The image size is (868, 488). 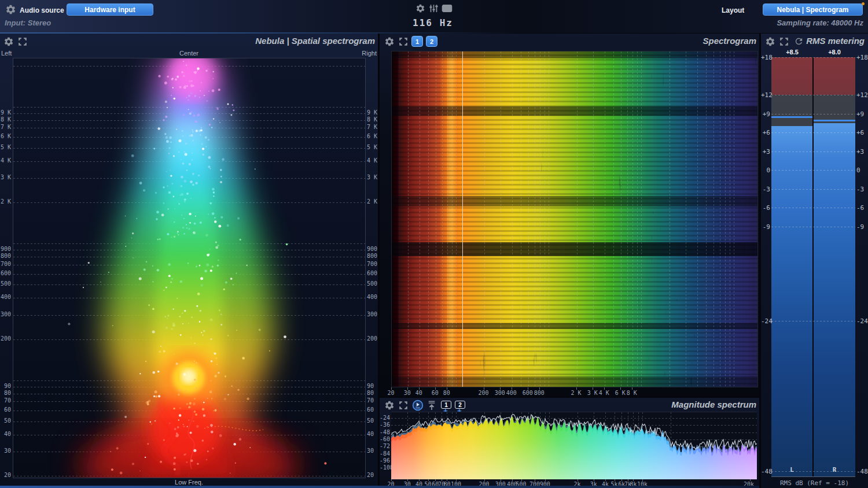 I want to click on hardware-input-button: Hardware input, so click(x=110, y=9).